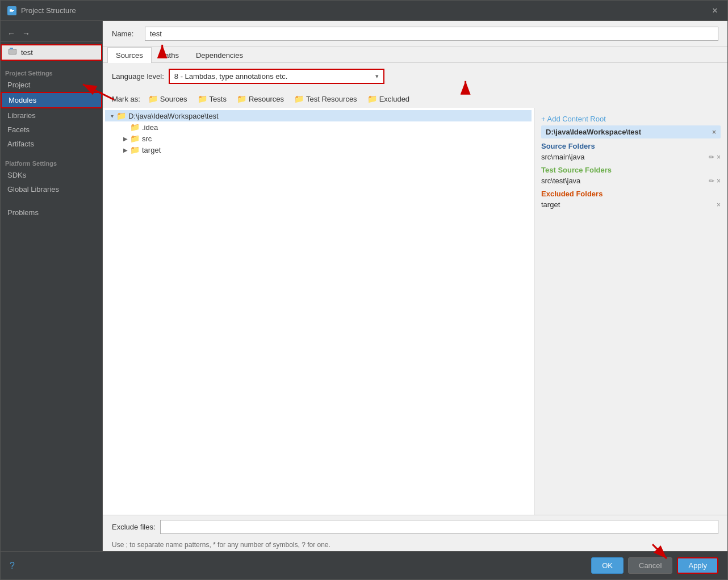  What do you see at coordinates (325, 127) in the screenshot?
I see `tree-idea-item: 📁 .idea` at bounding box center [325, 127].